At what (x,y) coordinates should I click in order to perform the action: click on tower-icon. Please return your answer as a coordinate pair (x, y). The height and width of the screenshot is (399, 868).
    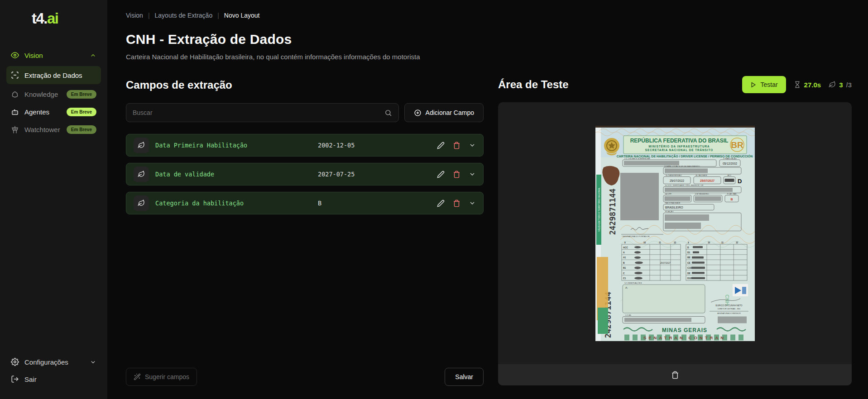
    Looking at the image, I should click on (15, 130).